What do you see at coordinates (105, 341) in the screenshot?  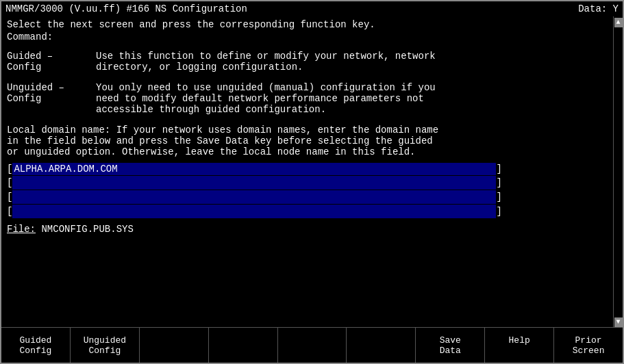 I see `fn-unguided-line1: Unguided` at bounding box center [105, 341].